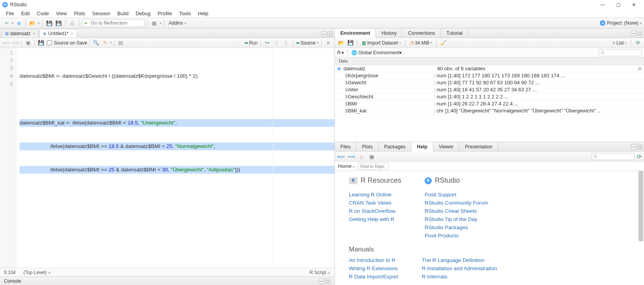 This screenshot has height=285, width=644. What do you see at coordinates (375, 194) in the screenshot?
I see `help-link: Learning R Online` at bounding box center [375, 194].